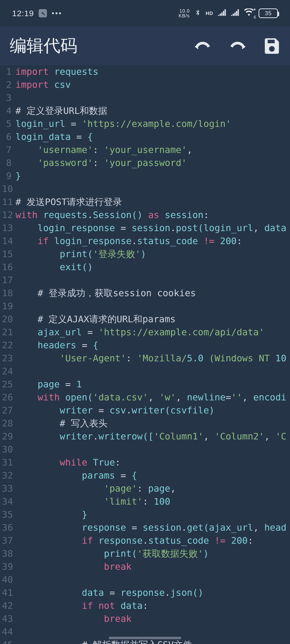 This screenshot has width=290, height=644. Describe the element at coordinates (152, 241) in the screenshot. I see `code-line: if login_response.status_code != 200:` at that location.